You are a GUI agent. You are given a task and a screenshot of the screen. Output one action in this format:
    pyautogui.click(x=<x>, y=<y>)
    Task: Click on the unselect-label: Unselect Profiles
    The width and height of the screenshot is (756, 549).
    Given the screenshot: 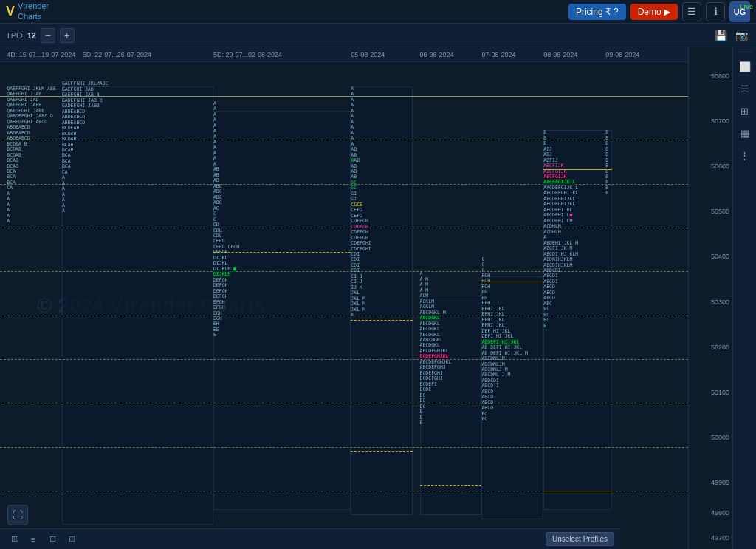 What is the action you would take?
    pyautogui.click(x=580, y=539)
    